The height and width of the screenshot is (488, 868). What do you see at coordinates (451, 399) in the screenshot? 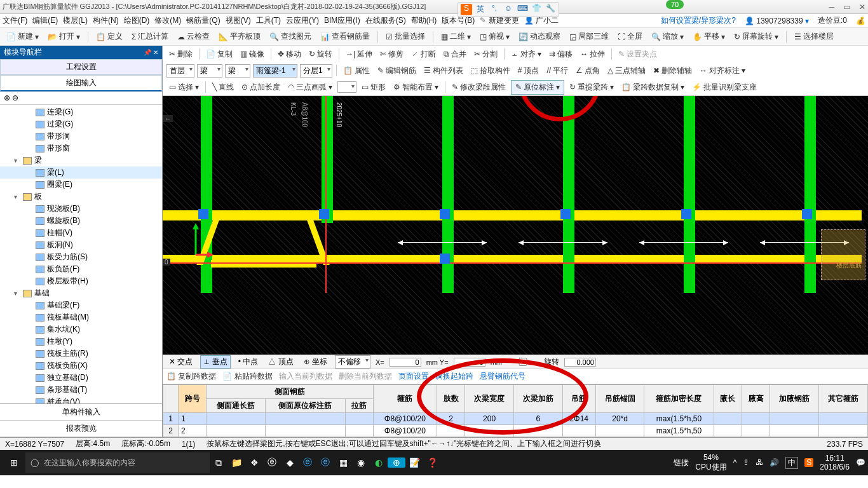
I see `col-legs: 肢数` at bounding box center [451, 399].